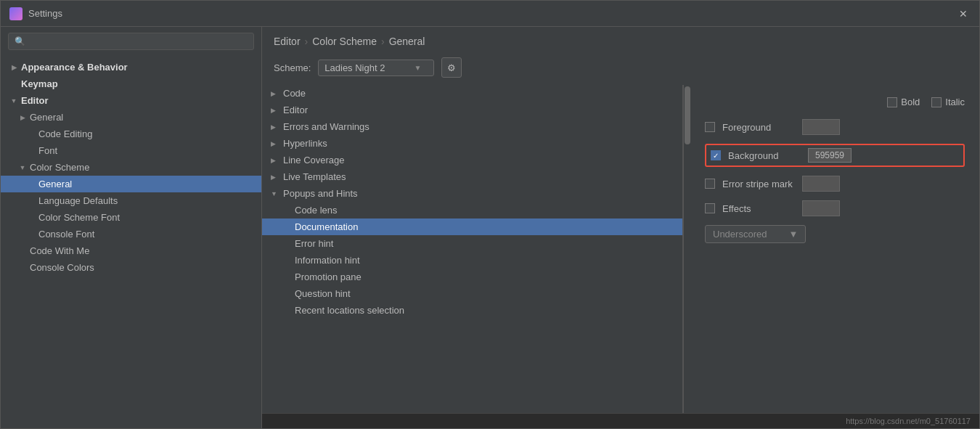 Image resolution: width=980 pixels, height=429 pixels. Describe the element at coordinates (472, 260) in the screenshot. I see `scheme-item-info-hint: Information hint` at that location.